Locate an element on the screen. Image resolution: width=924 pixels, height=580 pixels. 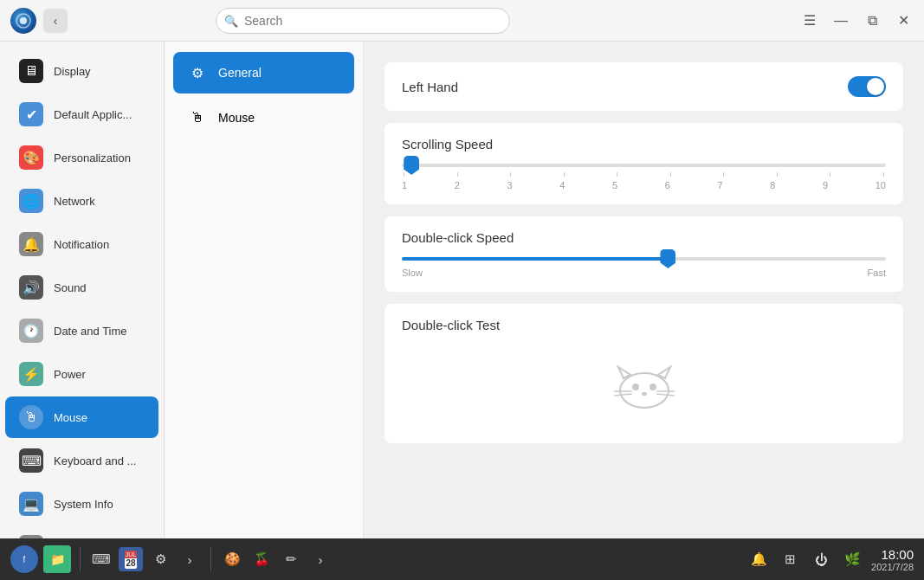
taskbar-bell-icon: 🔔 is located at coordinates (759, 559).